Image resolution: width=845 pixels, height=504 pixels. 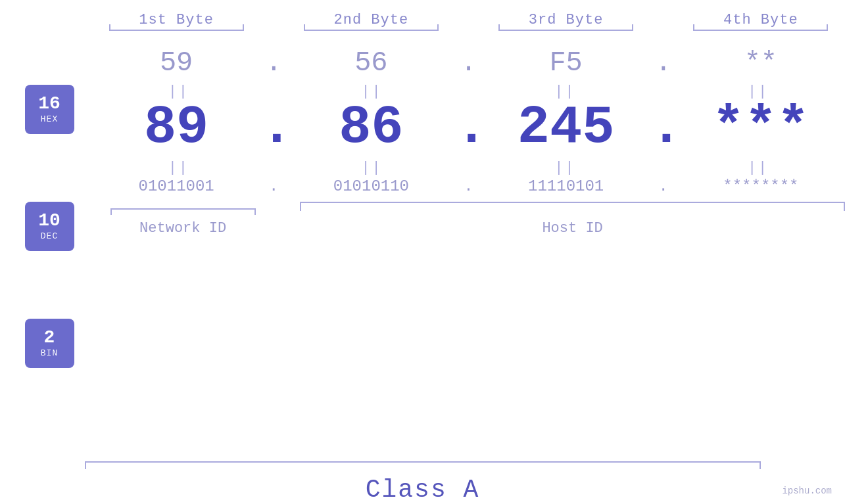 I want to click on hex-badge-label: HEX, so click(x=49, y=120).